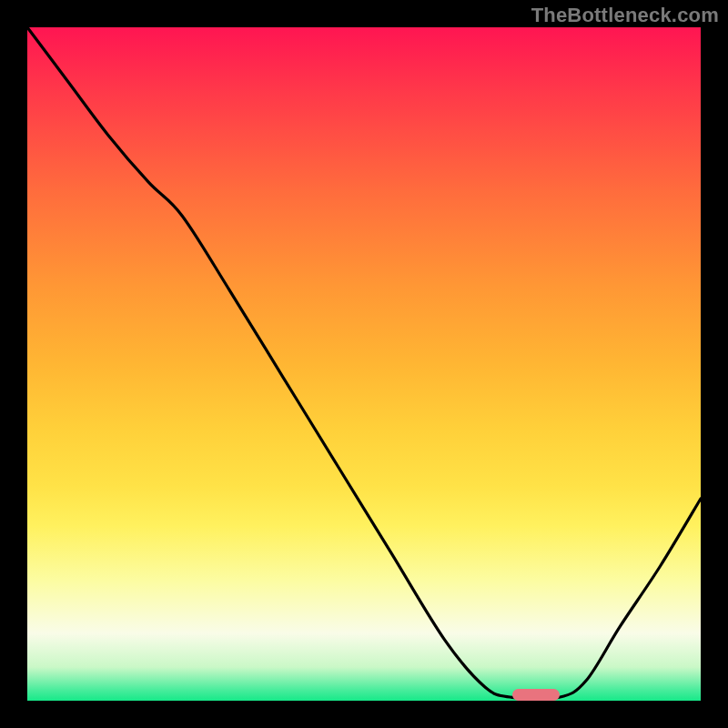 This screenshot has width=728, height=728. Describe the element at coordinates (625, 15) in the screenshot. I see `watermark-text: TheBottleneck.com` at that location.